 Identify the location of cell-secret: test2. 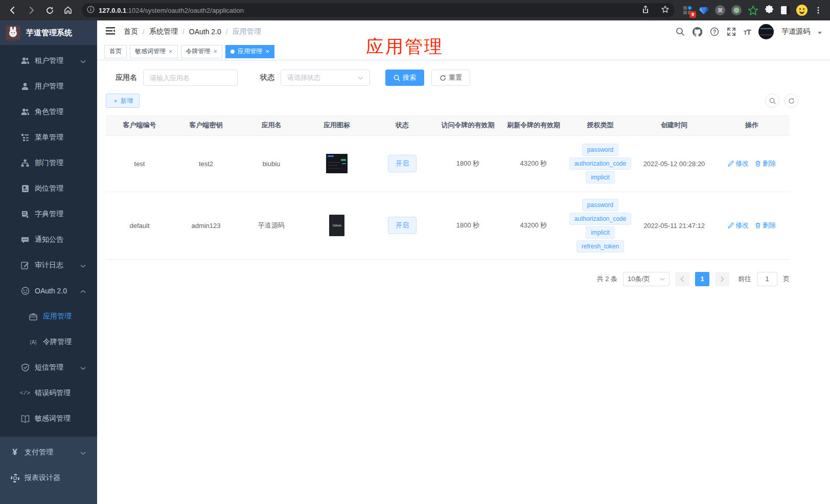
(206, 164).